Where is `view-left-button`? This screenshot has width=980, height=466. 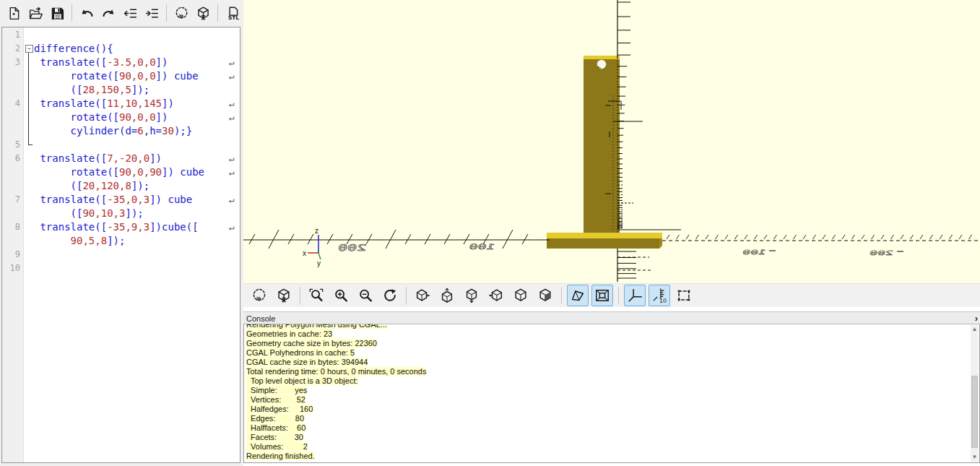 view-left-button is located at coordinates (496, 295).